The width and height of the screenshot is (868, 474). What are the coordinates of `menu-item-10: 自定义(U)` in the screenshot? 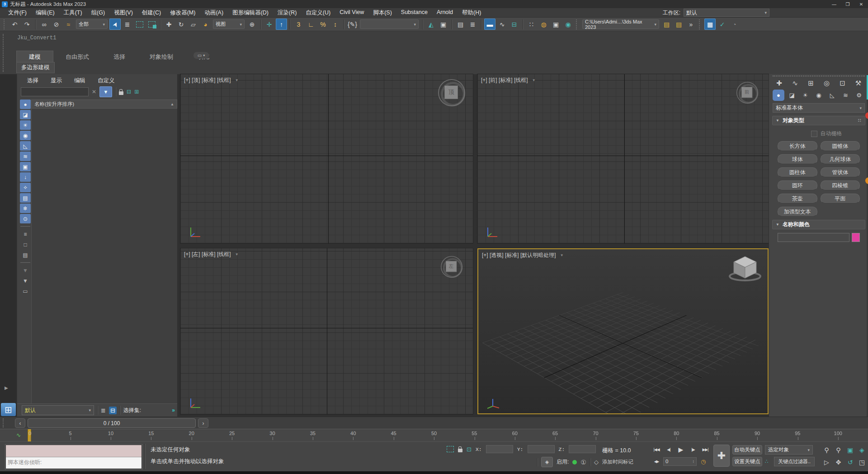 It's located at (318, 13).